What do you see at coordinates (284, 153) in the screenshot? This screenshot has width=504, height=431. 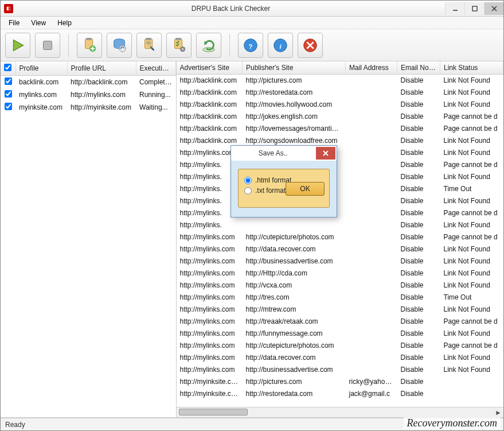 I see `dialog-titlebar: Save As..` at bounding box center [284, 153].